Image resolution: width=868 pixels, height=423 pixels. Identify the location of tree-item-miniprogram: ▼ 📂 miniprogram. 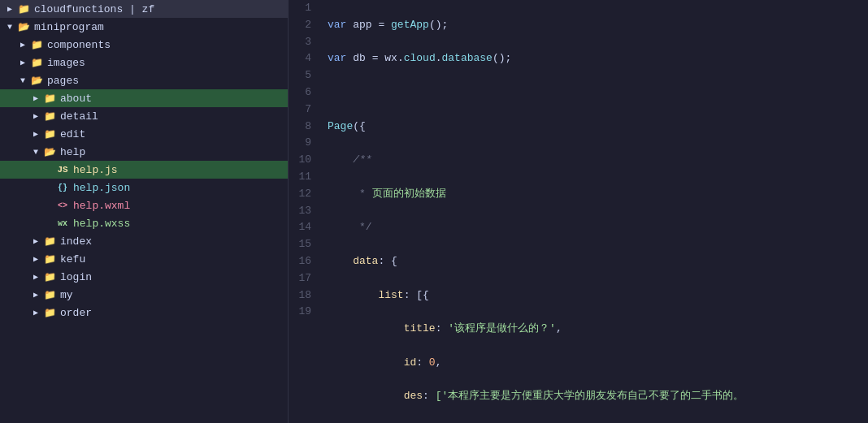
(144, 27).